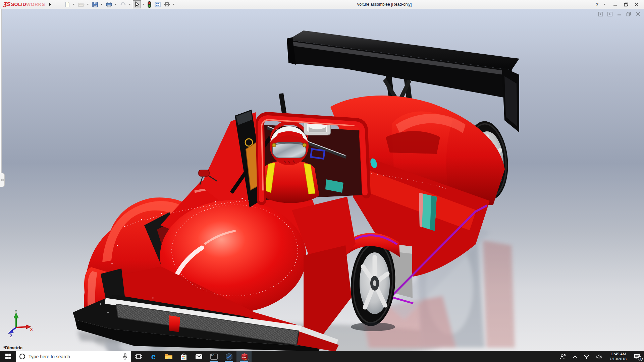 This screenshot has height=362, width=644. I want to click on windows-logo-icon, so click(8, 357).